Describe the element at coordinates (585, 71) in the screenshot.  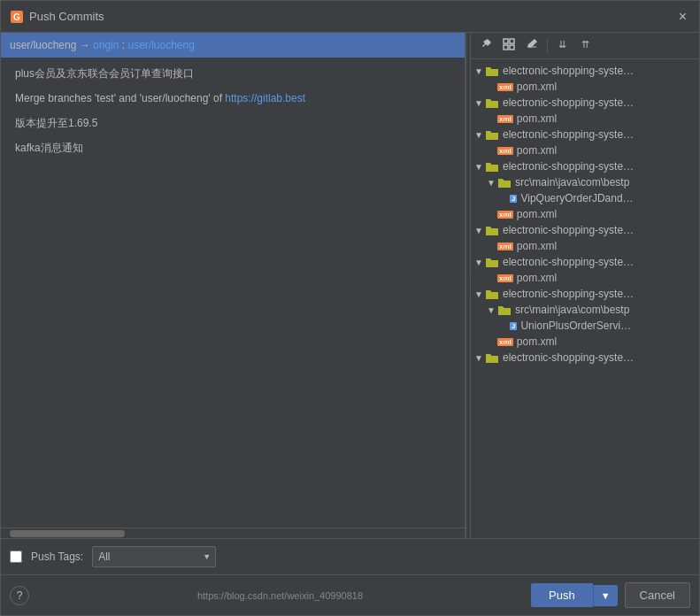
I see `tree-folder-1: ▼ electronic-shopping-syste…` at that location.